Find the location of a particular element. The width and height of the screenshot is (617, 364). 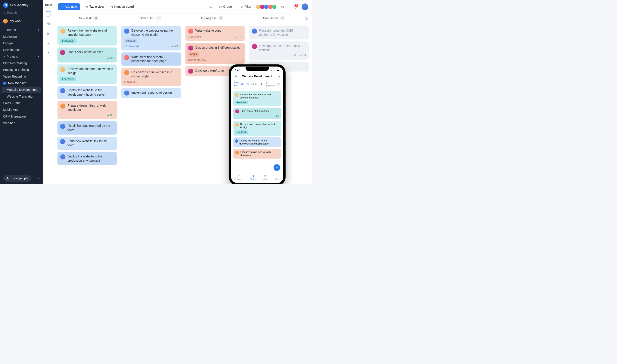

user-plus-icon is located at coordinates (8, 178).